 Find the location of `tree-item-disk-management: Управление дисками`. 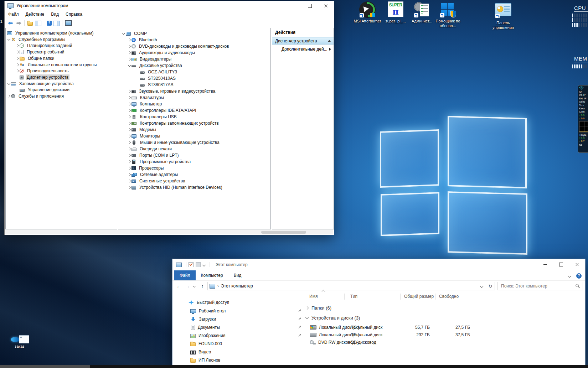

tree-item-disk-management: Управление дисками is located at coordinates (61, 90).